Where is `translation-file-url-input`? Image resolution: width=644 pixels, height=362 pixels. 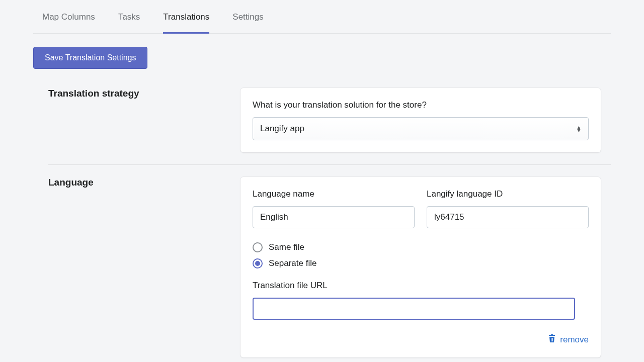
translation-file-url-input is located at coordinates (414, 309).